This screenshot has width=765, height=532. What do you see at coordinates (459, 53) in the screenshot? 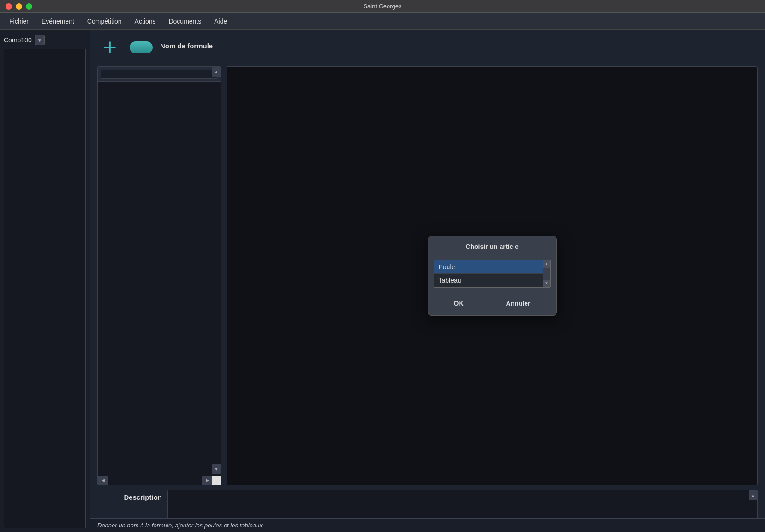
I see `formula-underline` at bounding box center [459, 53].